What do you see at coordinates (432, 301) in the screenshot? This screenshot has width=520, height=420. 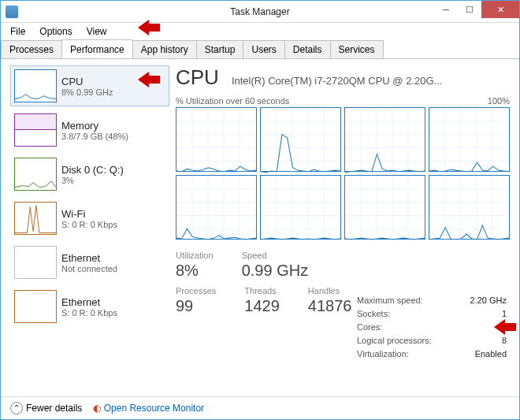 I see `kv-row: Maximum speed:2.20 GHz` at bounding box center [432, 301].